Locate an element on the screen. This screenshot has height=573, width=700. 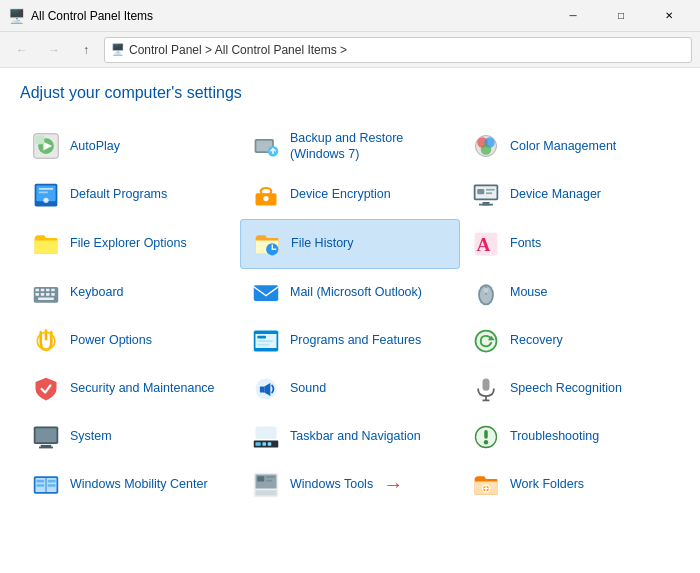
grid-item-recovery: Recovery is located at coordinates (570, 341).